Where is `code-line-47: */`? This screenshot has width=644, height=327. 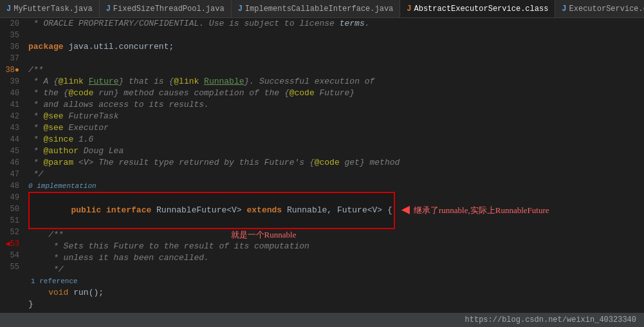 code-line-47: */ is located at coordinates (336, 174).